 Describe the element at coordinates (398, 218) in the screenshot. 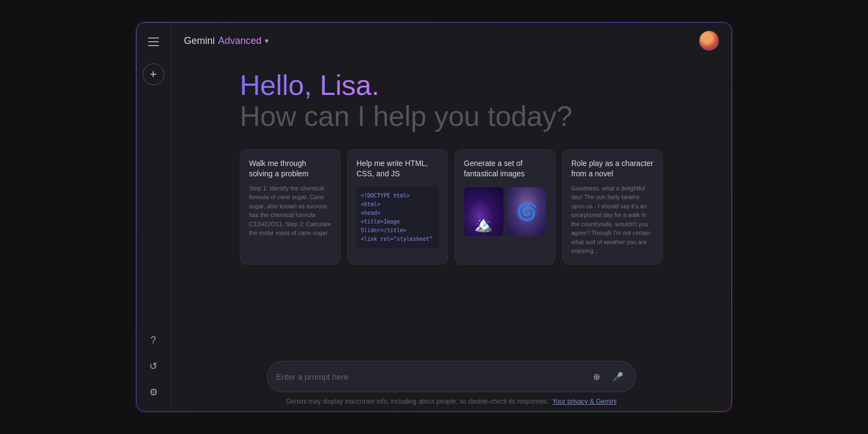

I see `card-code-preview: <!DOCTYPE html> <html> <head> <title>Ima…` at that location.